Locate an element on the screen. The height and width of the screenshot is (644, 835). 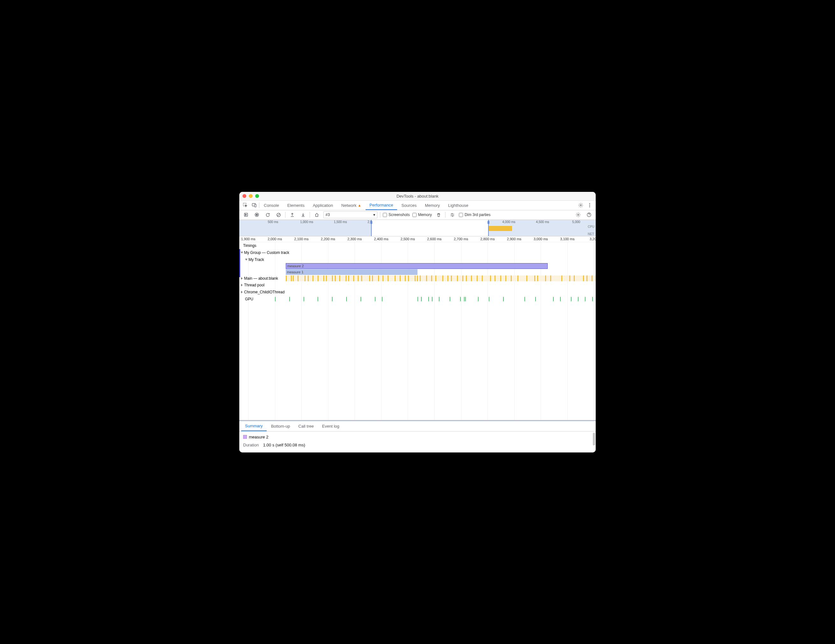
scrollbar-thumb is located at coordinates (594, 439).